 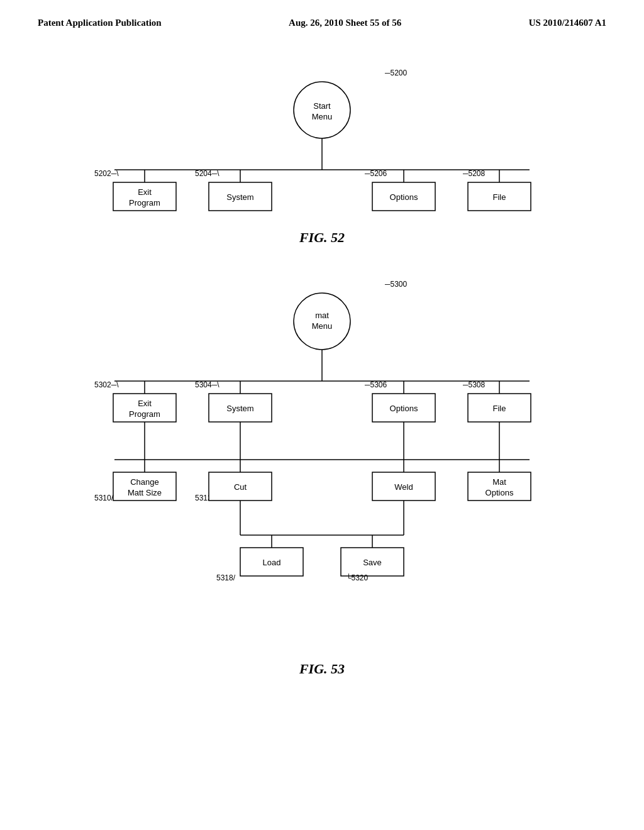 I want to click on node-weld-text: Weld, so click(x=404, y=487).